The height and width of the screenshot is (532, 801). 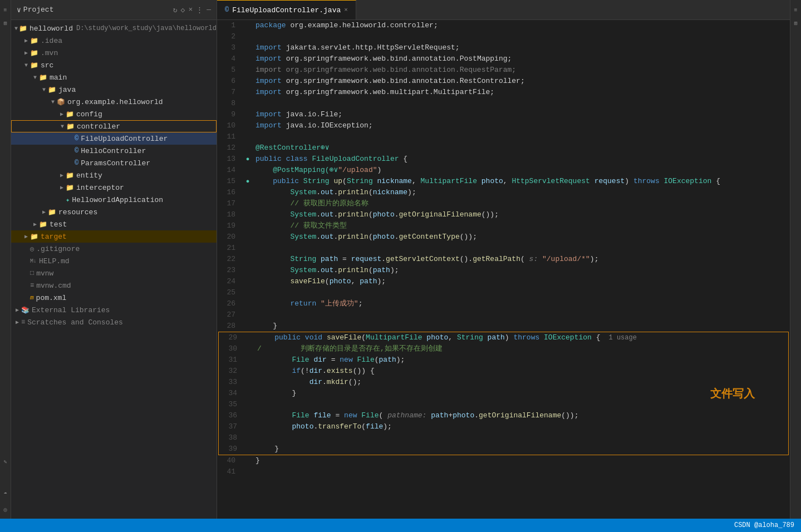 What do you see at coordinates (346, 10) in the screenshot?
I see `tab-close-button: ×` at bounding box center [346, 10].